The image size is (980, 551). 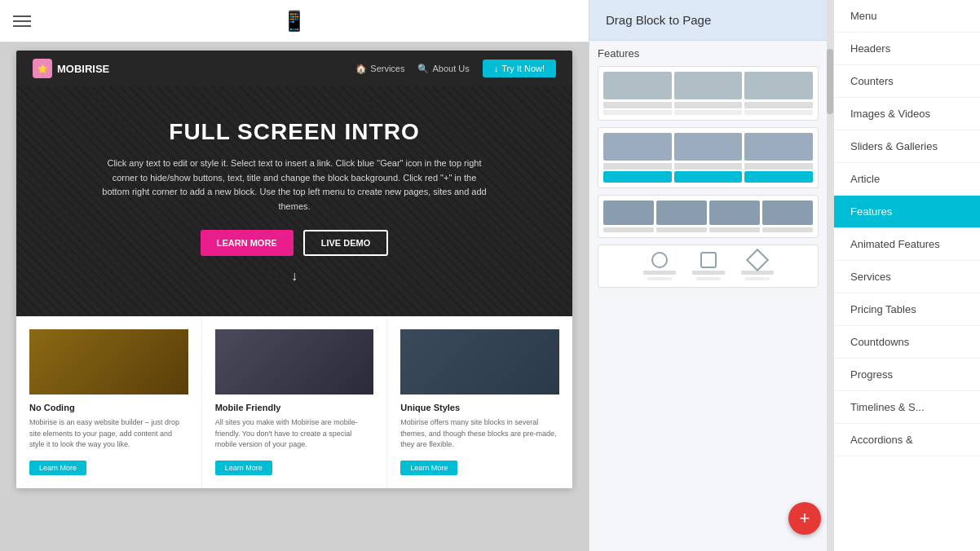 I want to click on hero-content: FULL SCREEN INTRO Click any text to edit…, so click(x=294, y=187).